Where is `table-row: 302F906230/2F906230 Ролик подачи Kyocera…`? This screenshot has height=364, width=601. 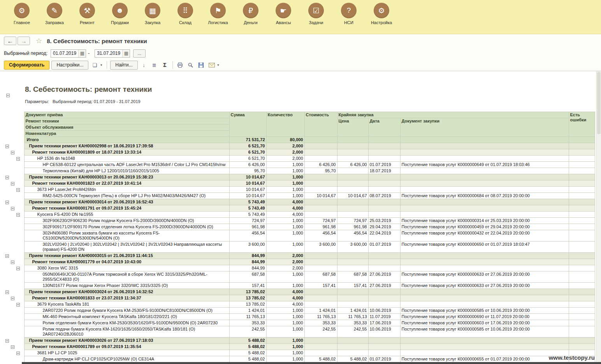
table-row: 302F906230/2F906230 Ролик подачи Kyocera… is located at coordinates (299, 221).